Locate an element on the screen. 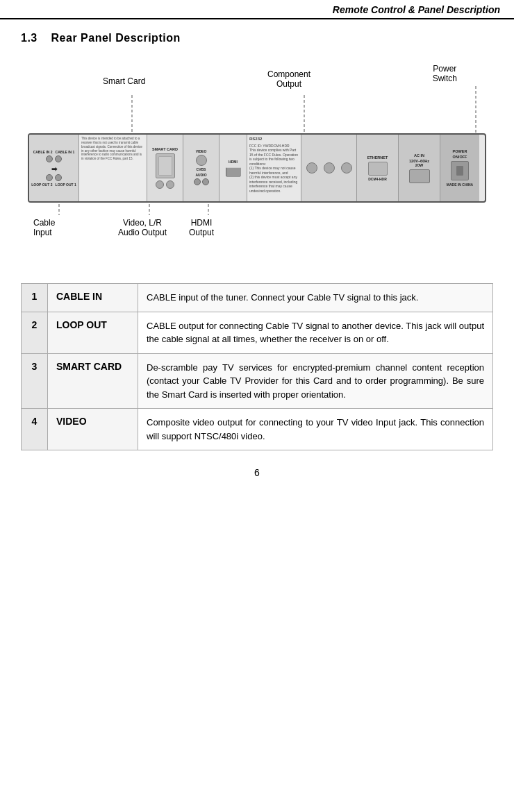  comp-pb-port is located at coordinates (329, 168).